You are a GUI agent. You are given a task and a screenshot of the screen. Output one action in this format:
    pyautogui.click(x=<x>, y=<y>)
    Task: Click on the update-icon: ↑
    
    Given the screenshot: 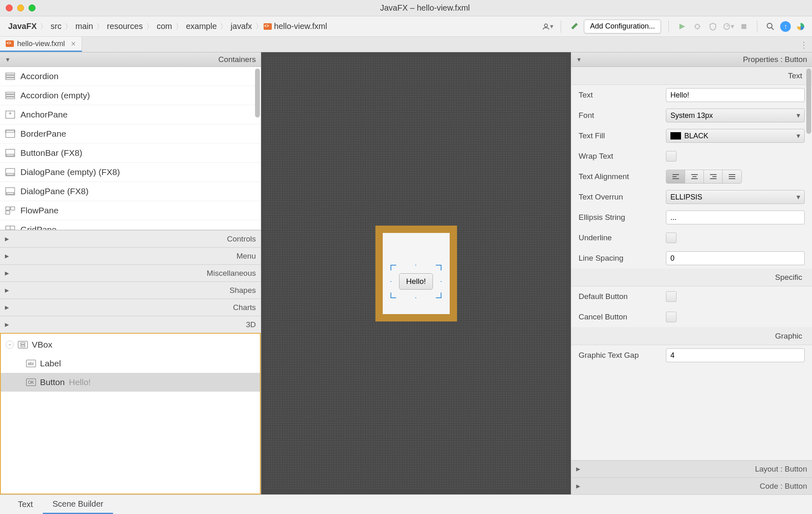 What is the action you would take?
    pyautogui.click(x=785, y=27)
    